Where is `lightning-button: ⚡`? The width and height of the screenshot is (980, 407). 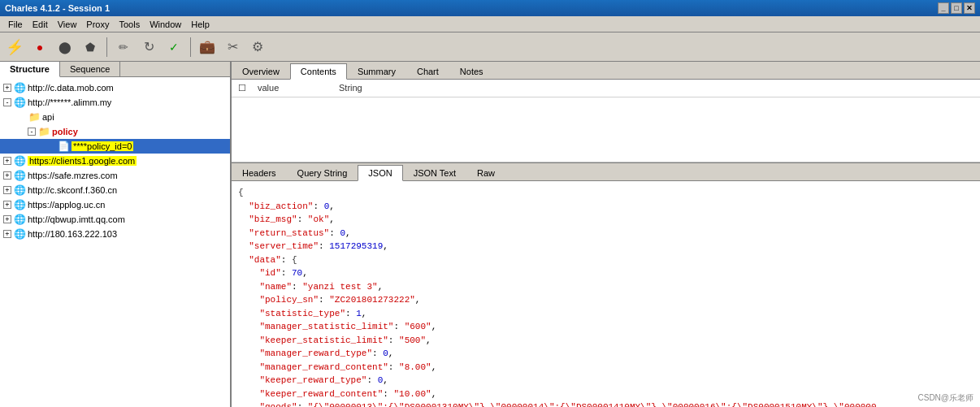 lightning-button: ⚡ is located at coordinates (15, 47).